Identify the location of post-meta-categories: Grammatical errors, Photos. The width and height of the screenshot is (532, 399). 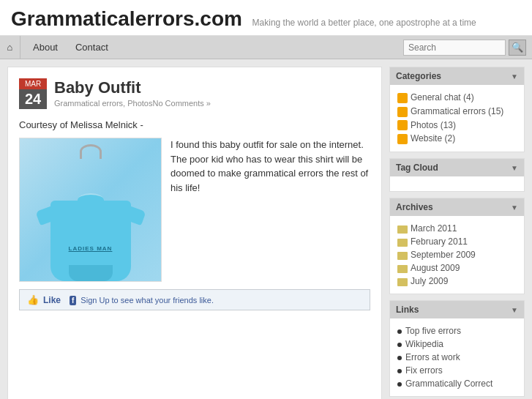
(103, 103).